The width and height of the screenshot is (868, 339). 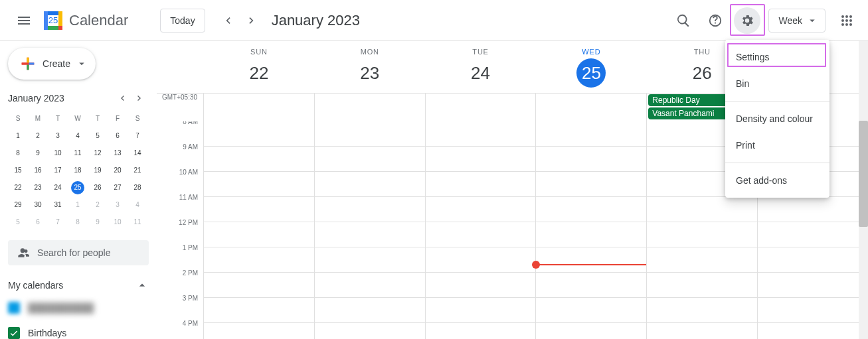 What do you see at coordinates (78, 188) in the screenshot?
I see `mini-day: 25` at bounding box center [78, 188].